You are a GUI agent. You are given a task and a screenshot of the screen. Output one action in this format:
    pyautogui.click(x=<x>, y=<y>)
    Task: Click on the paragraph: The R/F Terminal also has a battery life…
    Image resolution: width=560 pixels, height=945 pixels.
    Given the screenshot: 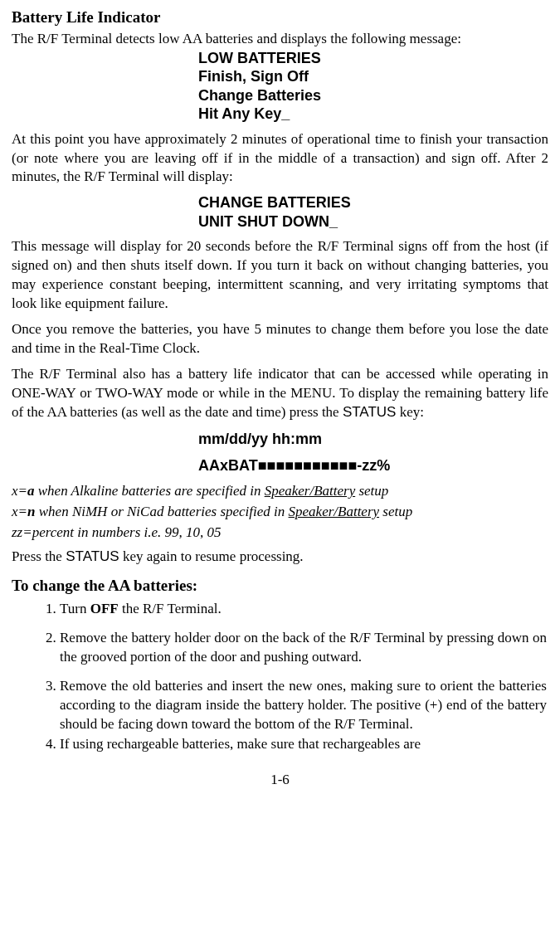 What is the action you would take?
    pyautogui.click(x=280, y=393)
    